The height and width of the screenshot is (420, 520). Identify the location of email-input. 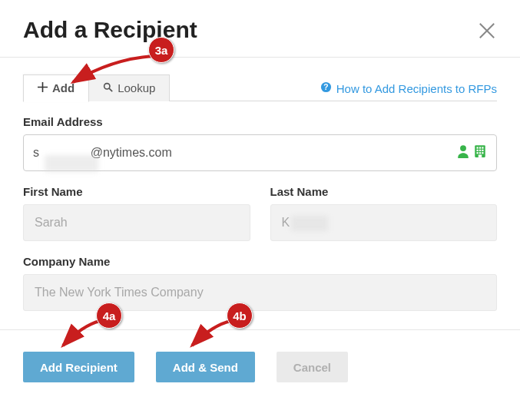
(244, 153).